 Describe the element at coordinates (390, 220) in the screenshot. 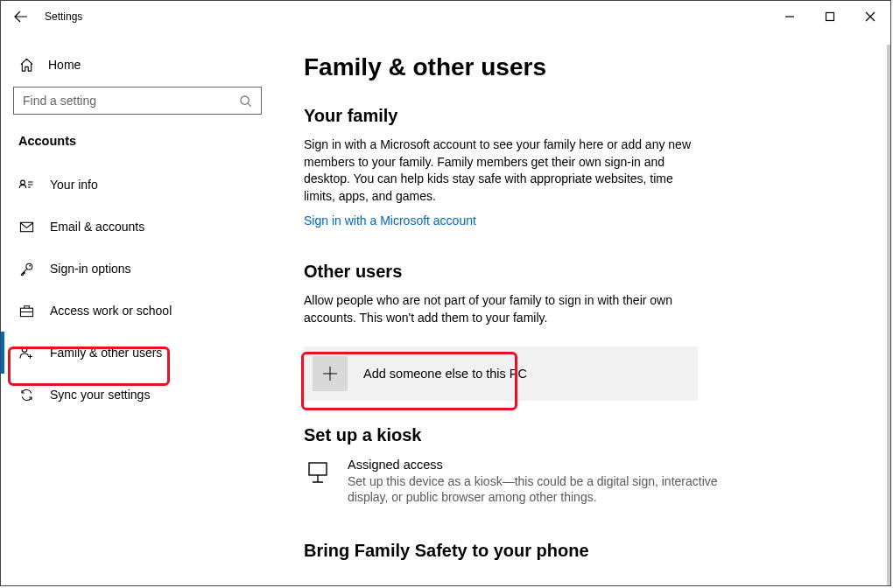

I see `signin-ms-account-link: Sign in with a Microsoft account` at that location.